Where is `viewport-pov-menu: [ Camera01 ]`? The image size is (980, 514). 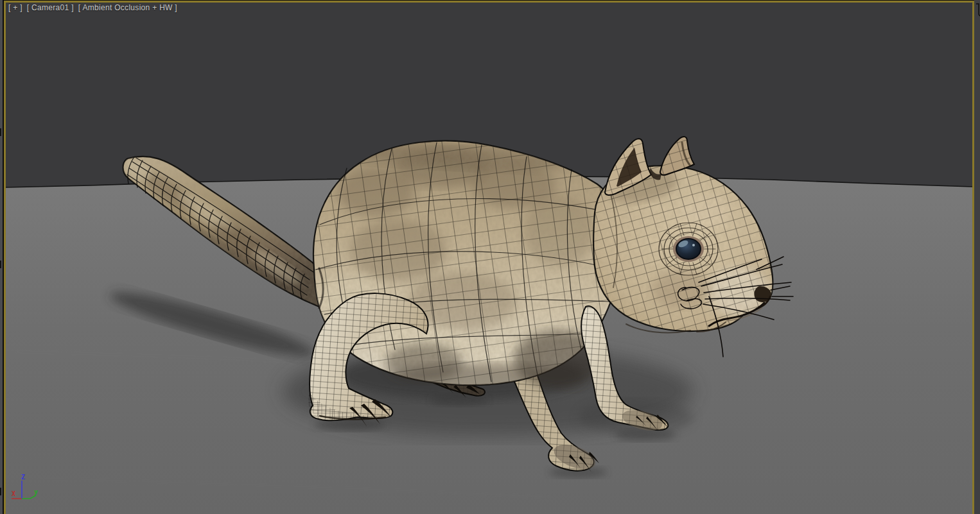
viewport-pov-menu: [ Camera01 ] is located at coordinates (50, 8).